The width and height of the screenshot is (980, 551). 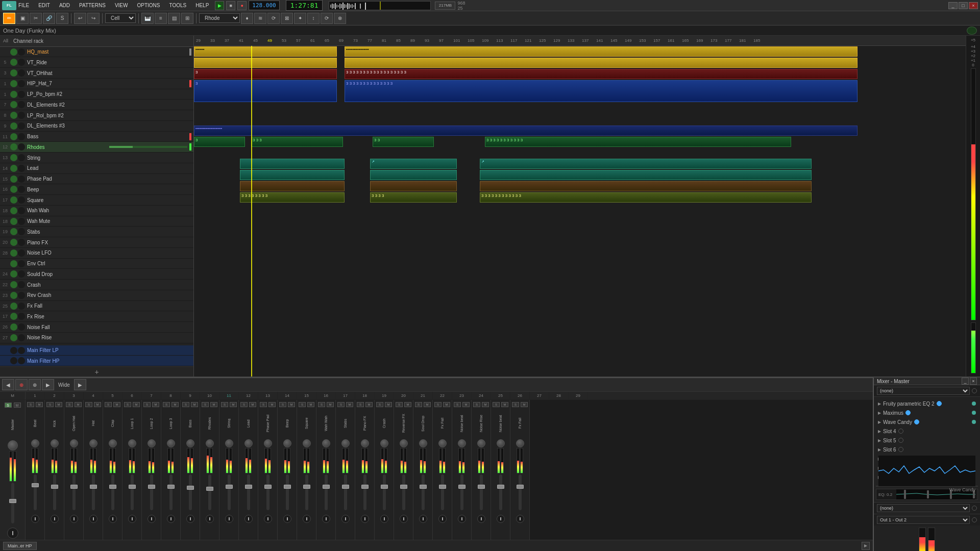 What do you see at coordinates (443, 470) in the screenshot?
I see `mixer-channel-22: S M Fx Fall` at bounding box center [443, 470].